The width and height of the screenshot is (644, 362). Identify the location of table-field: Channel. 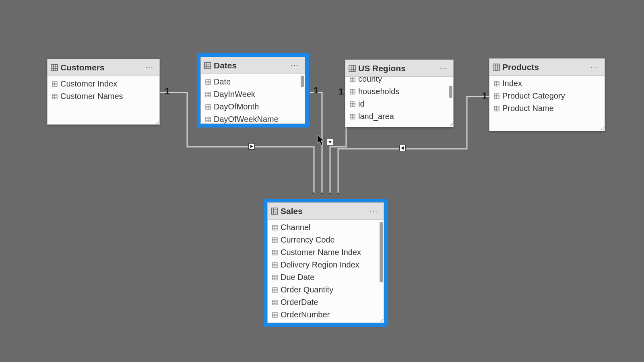
(326, 228).